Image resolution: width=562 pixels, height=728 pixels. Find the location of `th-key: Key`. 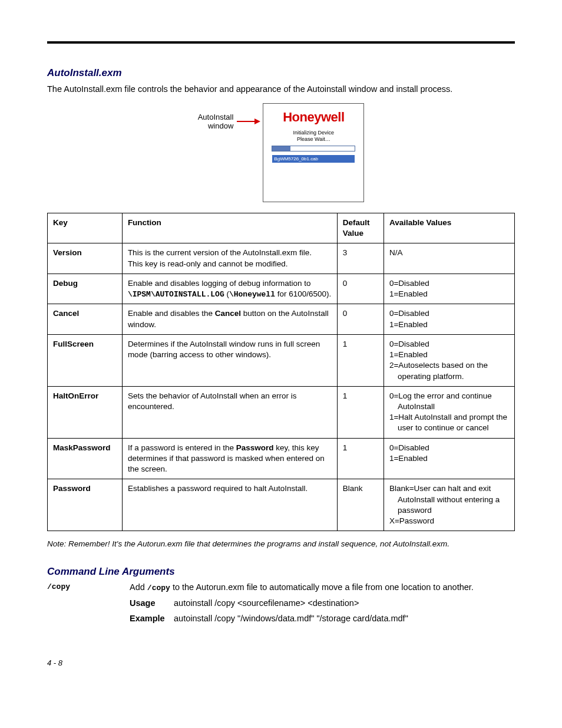

th-key: Key is located at coordinates (85, 228).